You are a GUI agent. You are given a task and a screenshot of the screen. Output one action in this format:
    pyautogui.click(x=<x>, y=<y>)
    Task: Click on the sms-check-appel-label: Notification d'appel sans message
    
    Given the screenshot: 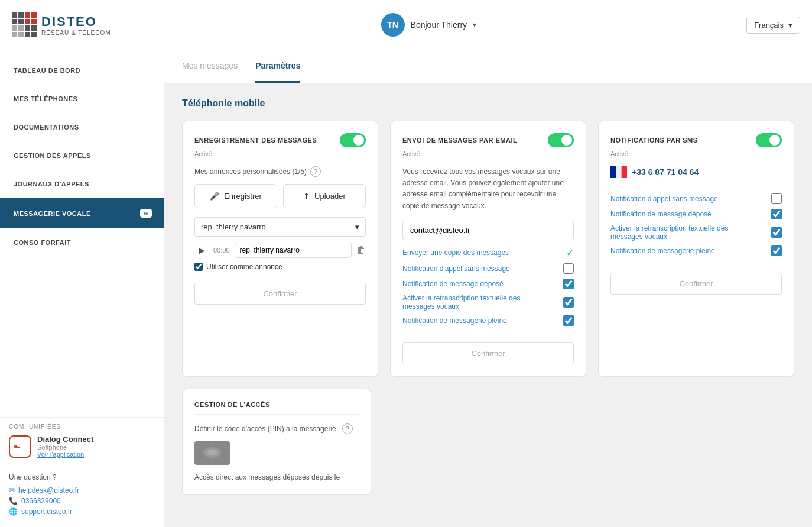 What is the action you would take?
    pyautogui.click(x=664, y=199)
    